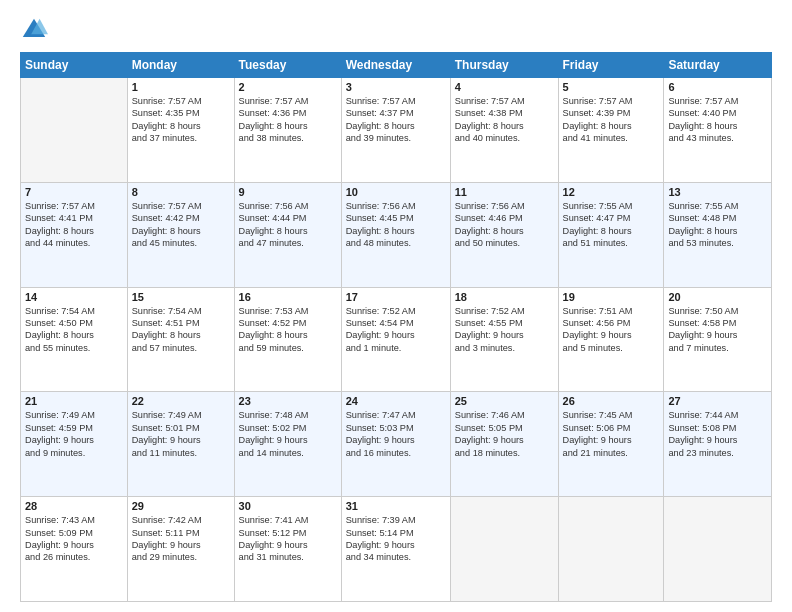 Image resolution: width=792 pixels, height=612 pixels. Describe the element at coordinates (611, 340) in the screenshot. I see `calendar-cell: 19Sunrise: 7:51 AM Sunset: 4:56 PM Dayli…` at that location.